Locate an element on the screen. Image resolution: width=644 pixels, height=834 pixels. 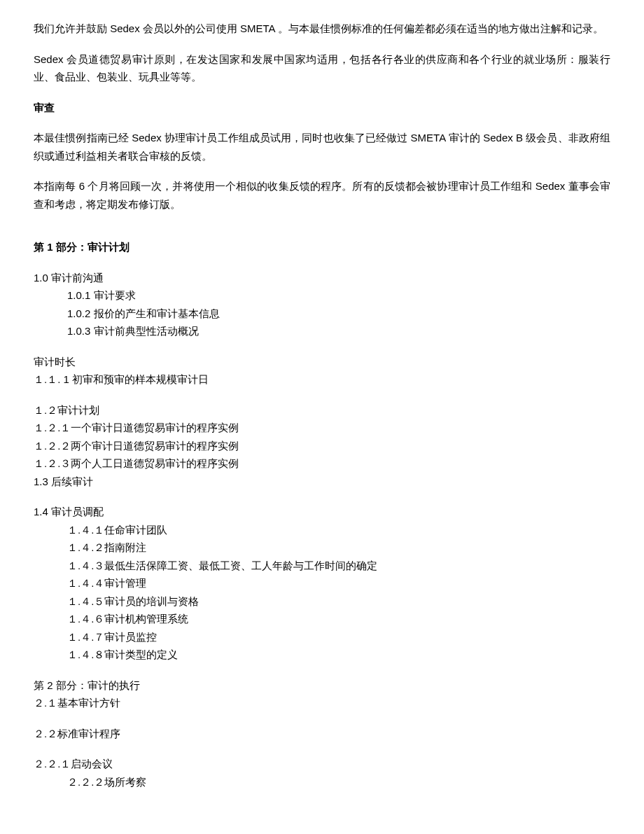
toc-item-2-1: ２.１基本审计方针 is located at coordinates (322, 703).